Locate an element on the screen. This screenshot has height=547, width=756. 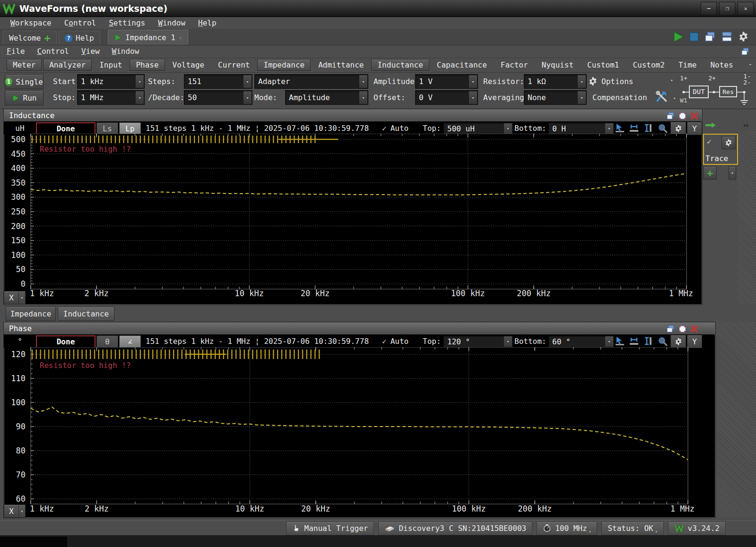
menu-item-settings: Settings is located at coordinates (127, 23).